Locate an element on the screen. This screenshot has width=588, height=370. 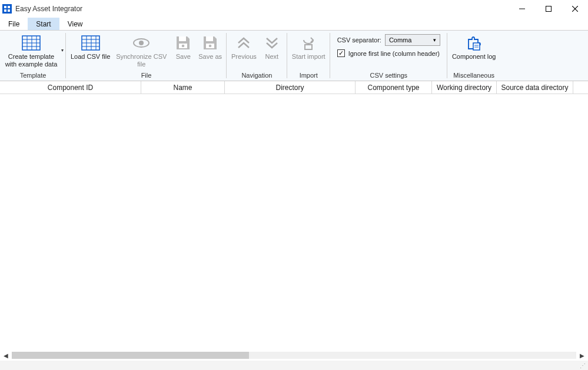
scroll-thumb is located at coordinates (131, 355).